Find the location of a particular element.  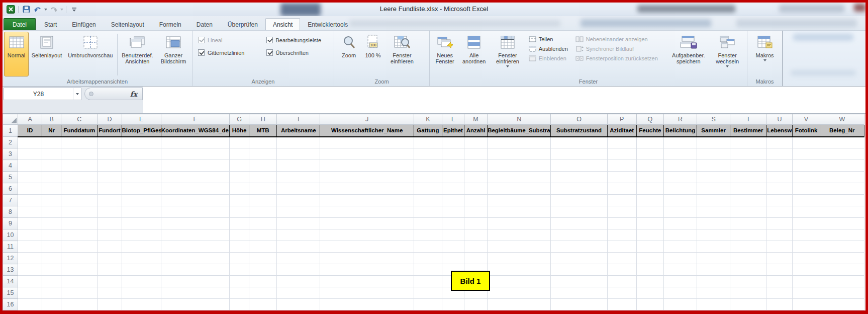

cell-P15 is located at coordinates (622, 293).